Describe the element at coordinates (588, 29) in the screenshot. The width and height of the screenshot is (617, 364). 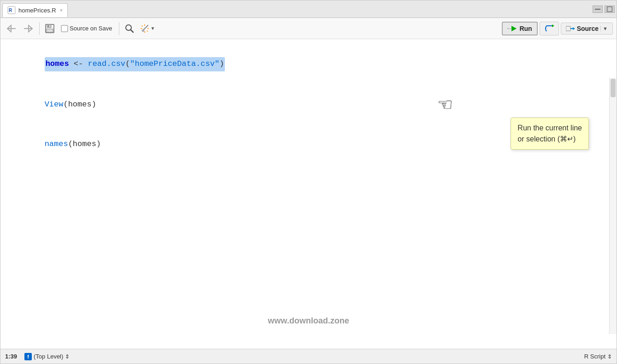
I see `source-label: Source` at that location.